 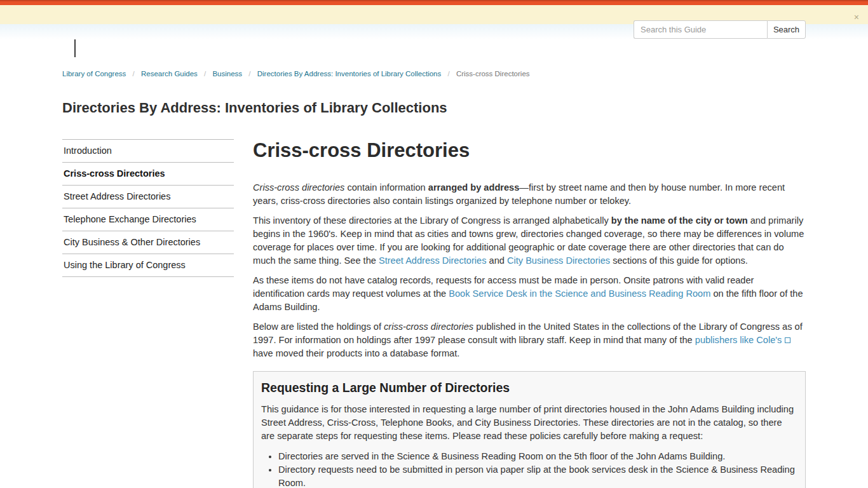 I want to click on guide-sidebar: Introduction Criss-cross Directories Str…, so click(x=148, y=208).